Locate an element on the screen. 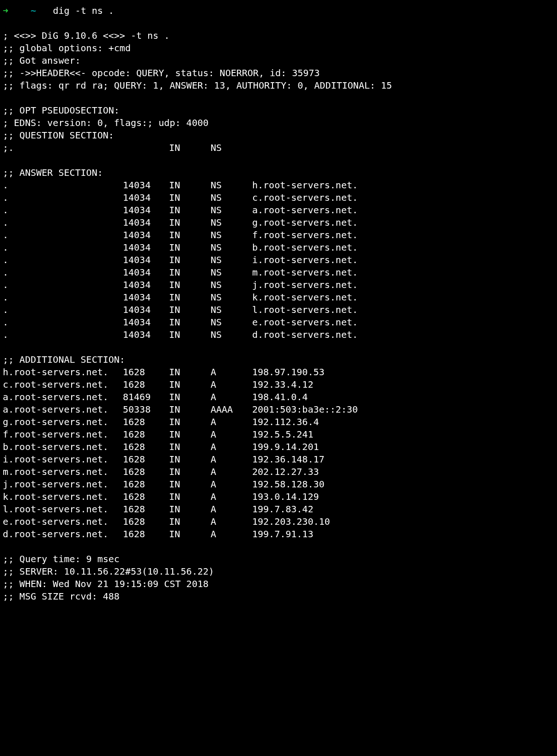 The image size is (557, 756). edns-line: ; EDNS: version: 0, flags:; udp: 4000 is located at coordinates (278, 123).